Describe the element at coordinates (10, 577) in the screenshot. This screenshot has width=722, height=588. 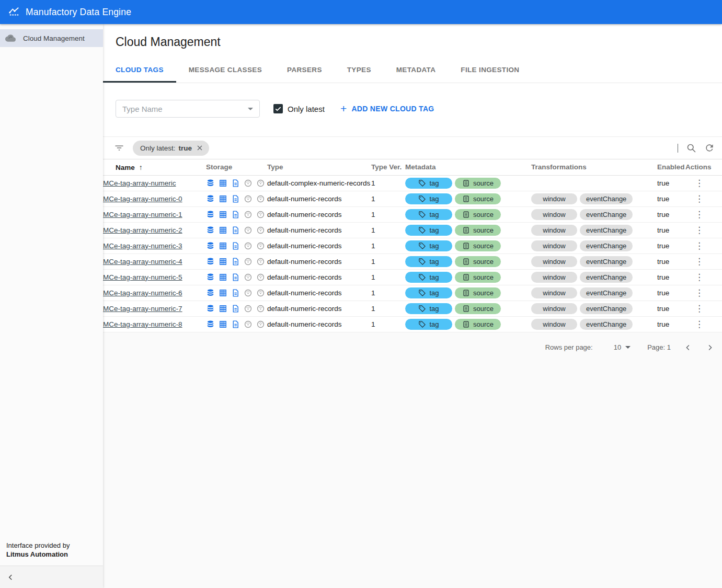
I see `collapse-sidebar-chevron-icon` at that location.